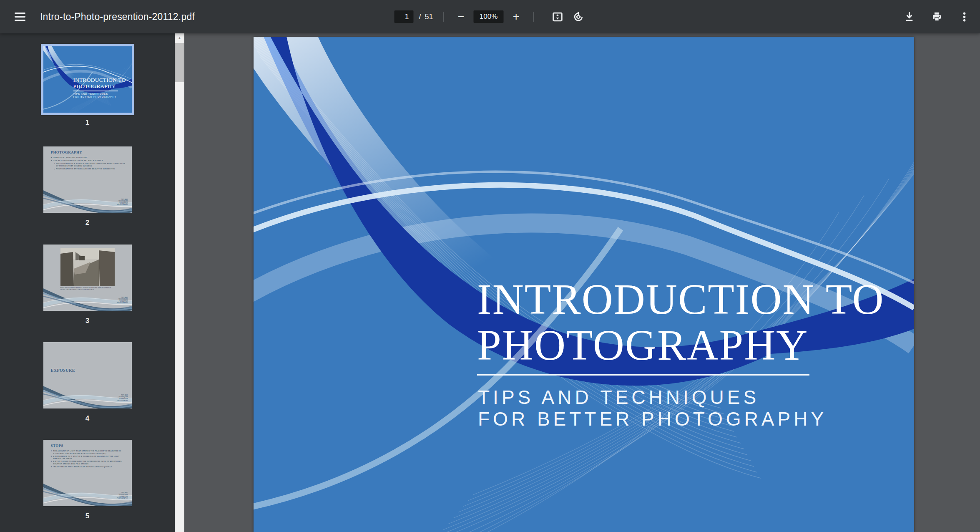 This screenshot has width=980, height=532. Describe the element at coordinates (88, 267) in the screenshot. I see `mini-historic-photo` at that location.